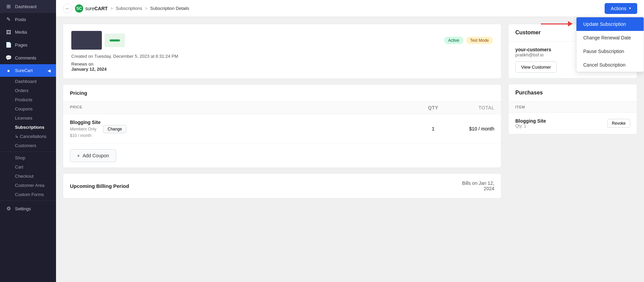 The image size is (644, 282). Describe the element at coordinates (8, 45) in the screenshot. I see `pages-icon: 📄` at that location.